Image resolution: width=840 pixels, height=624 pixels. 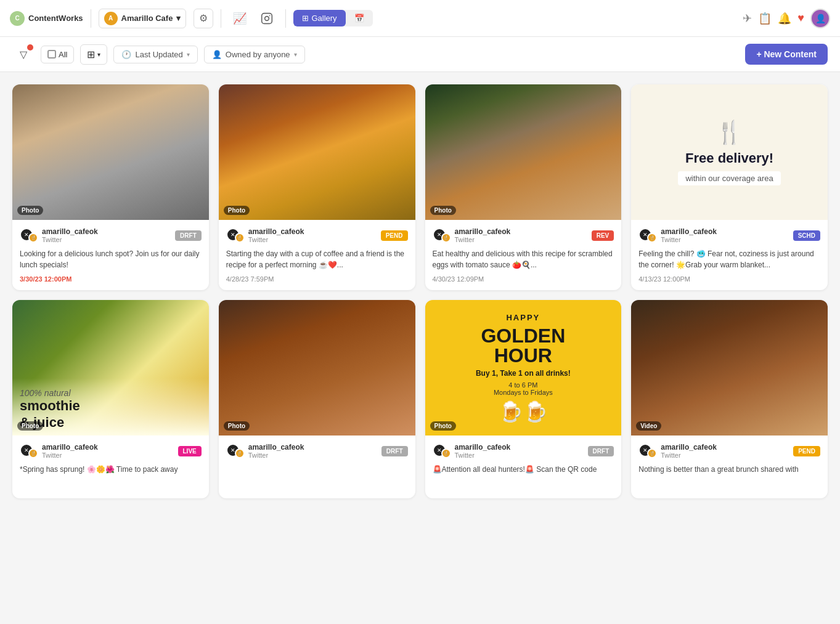 What do you see at coordinates (524, 399) in the screenshot?
I see `content-card: HAPPY GOLDENHOUR Buy 1, Take 1 on all dr…` at bounding box center [524, 399].